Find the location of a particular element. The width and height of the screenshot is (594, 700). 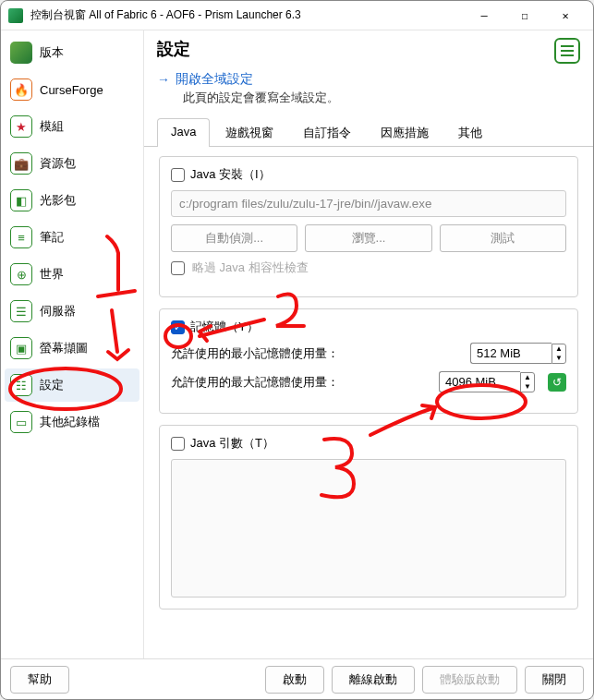

launch-button: 啟動 is located at coordinates (295, 680).